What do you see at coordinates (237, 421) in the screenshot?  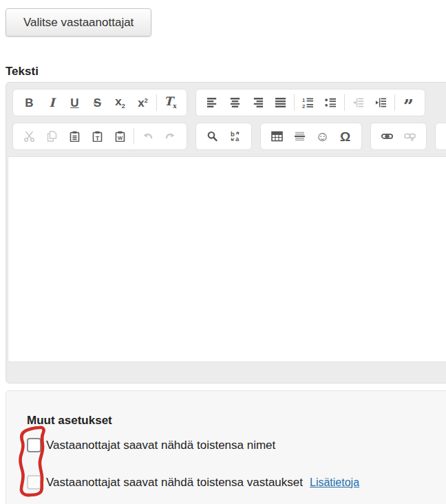 I see `settings-heading: Muut asetukset` at bounding box center [237, 421].